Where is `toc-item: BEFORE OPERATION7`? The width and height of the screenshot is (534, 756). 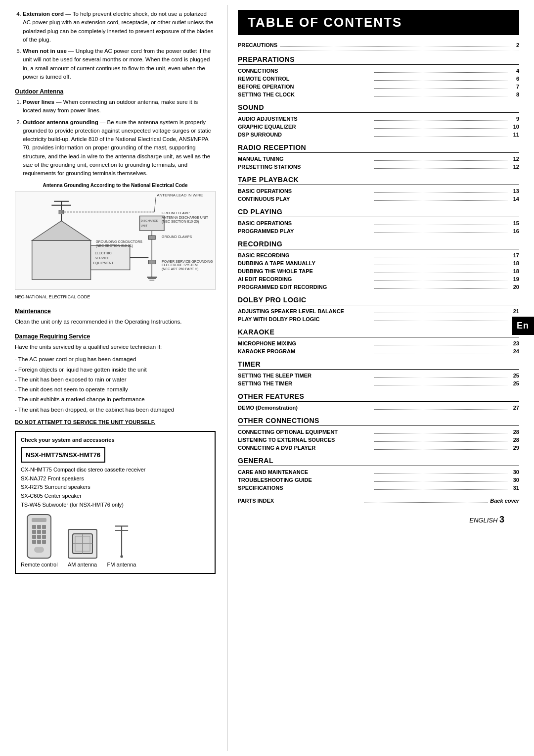
toc-item: BEFORE OPERATION7 is located at coordinates (379, 87).